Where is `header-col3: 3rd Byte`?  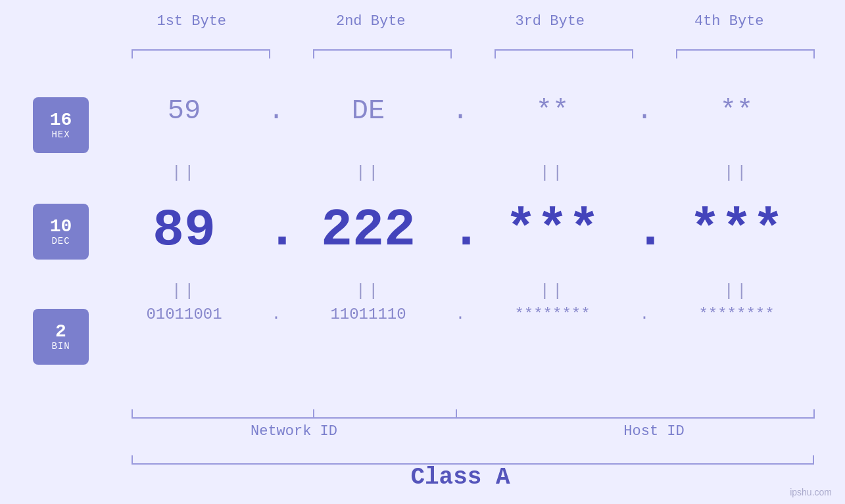
header-col3: 3rd Byte is located at coordinates (550, 21).